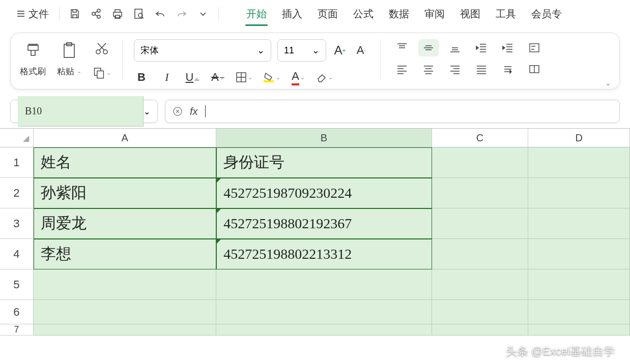  What do you see at coordinates (324, 254) in the screenshot?
I see `cell-b4: 452725198802213312` at bounding box center [324, 254].